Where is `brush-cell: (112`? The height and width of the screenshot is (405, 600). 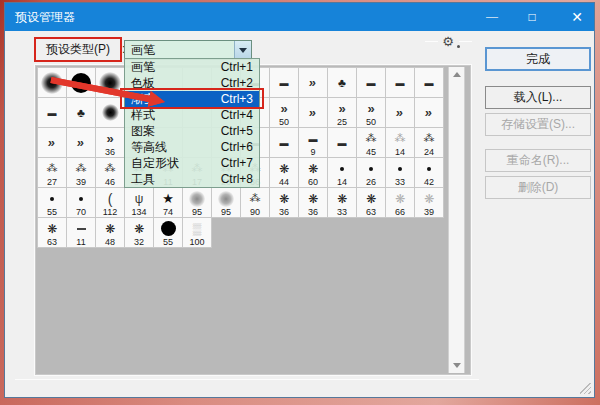
brush-cell: (112 is located at coordinates (110, 202).